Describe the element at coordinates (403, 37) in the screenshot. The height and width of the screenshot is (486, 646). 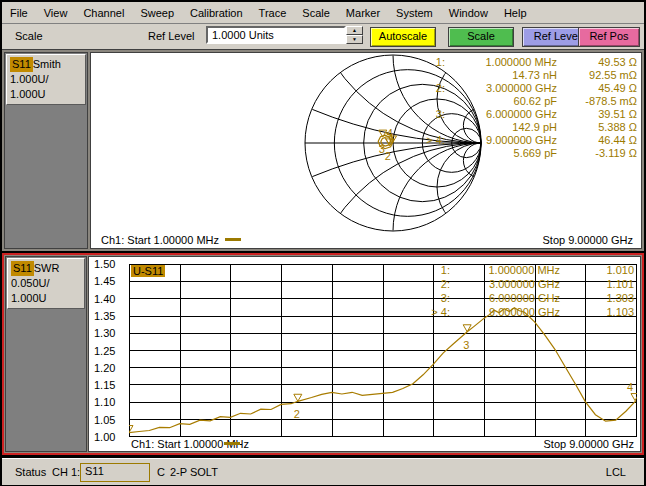
I see `autoscale-button: Autoscale` at that location.